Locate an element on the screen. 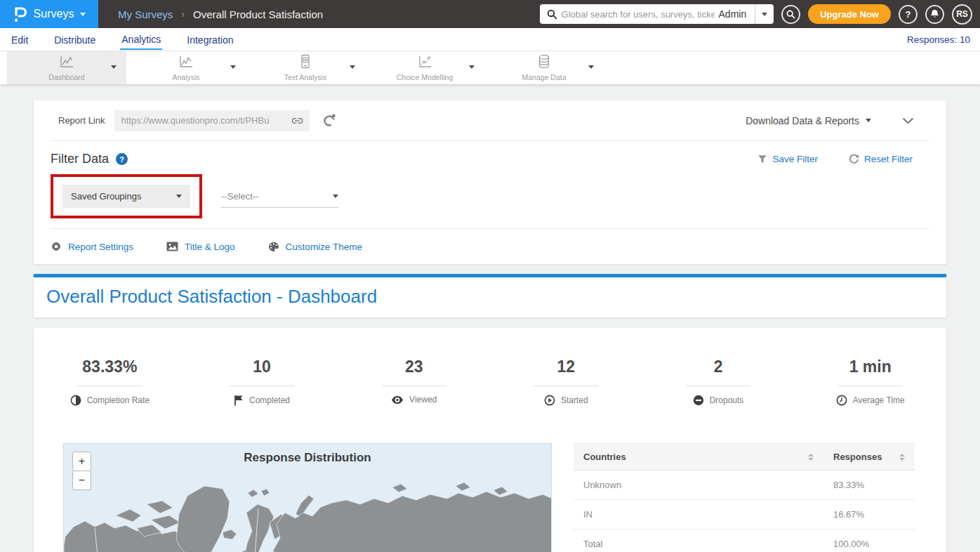 The image size is (980, 552). stat-label: Completion Rate is located at coordinates (118, 400).